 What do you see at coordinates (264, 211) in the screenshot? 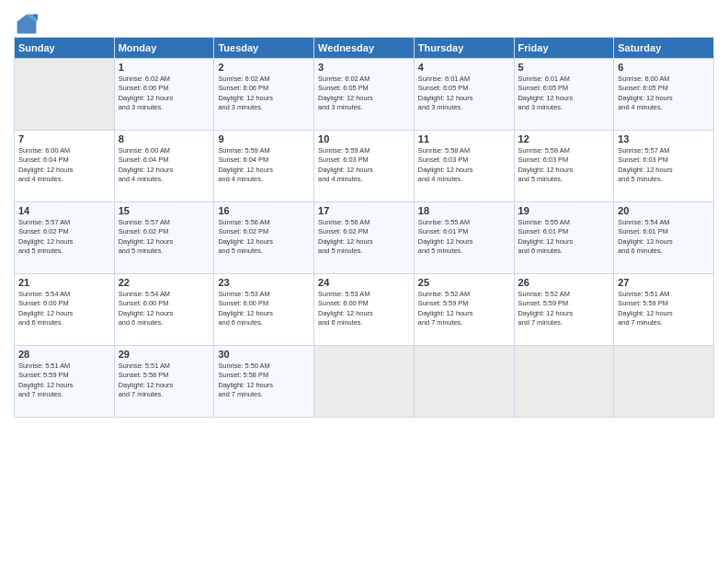
I see `day-number: 16` at bounding box center [264, 211].